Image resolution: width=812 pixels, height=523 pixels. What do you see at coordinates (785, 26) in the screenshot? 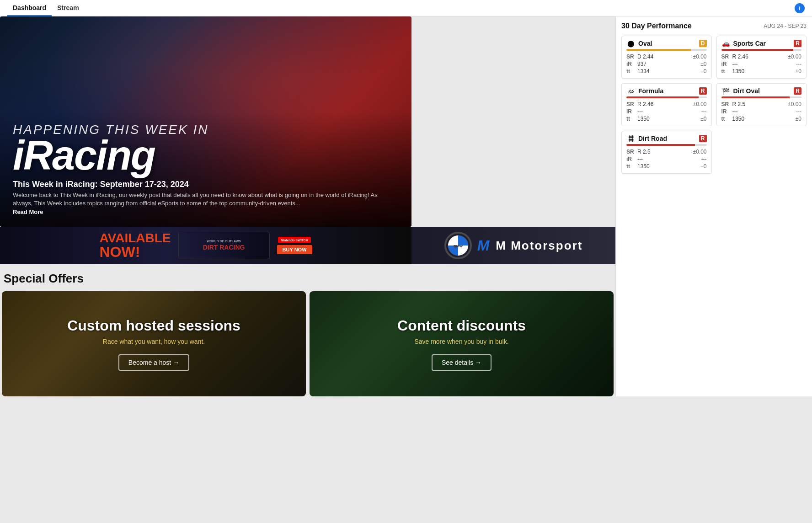
I see `performance-date-range: AUG 24 - SEP 23` at bounding box center [785, 26].